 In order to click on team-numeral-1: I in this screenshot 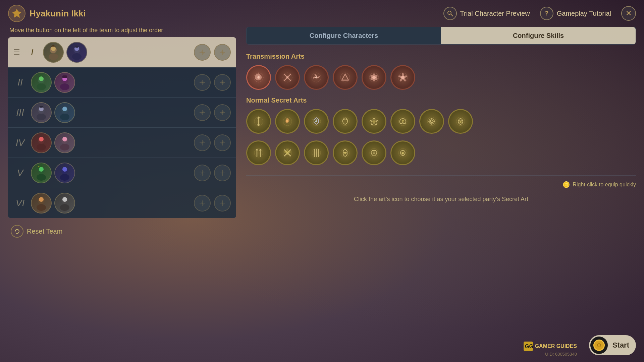, I will do `click(32, 52)`.